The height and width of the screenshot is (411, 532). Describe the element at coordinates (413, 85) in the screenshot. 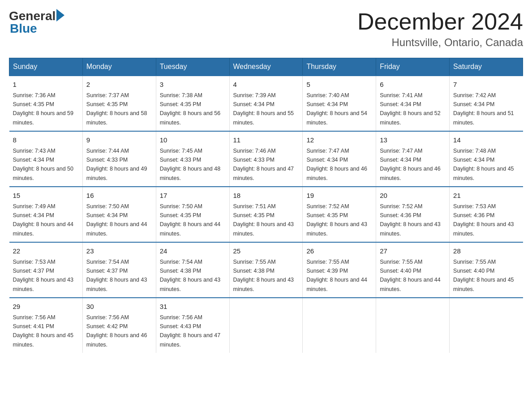

I see `day-number: 6` at that location.